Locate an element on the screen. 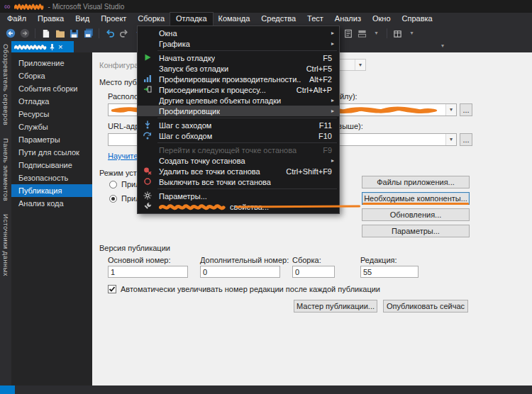  sidebar-item-settings: Параметры is located at coordinates (52, 140).